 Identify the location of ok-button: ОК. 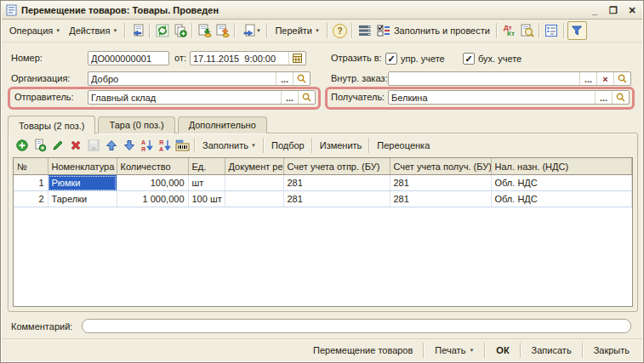
(502, 350).